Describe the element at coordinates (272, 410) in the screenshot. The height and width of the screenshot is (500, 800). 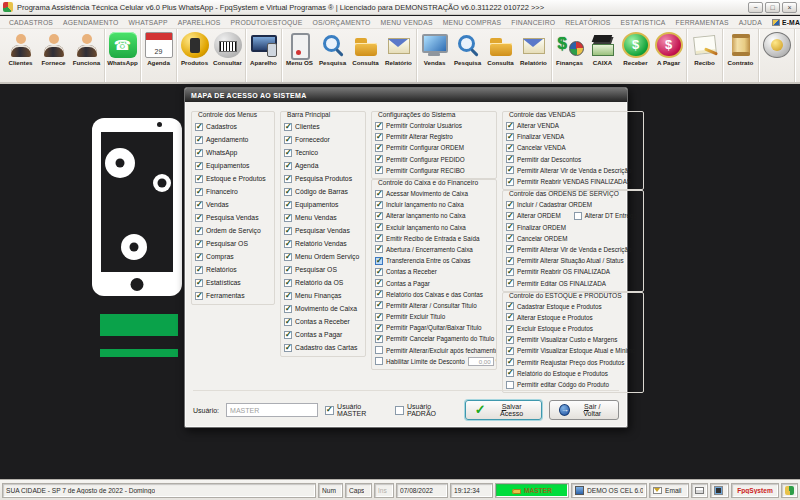
I see `user-input` at that location.